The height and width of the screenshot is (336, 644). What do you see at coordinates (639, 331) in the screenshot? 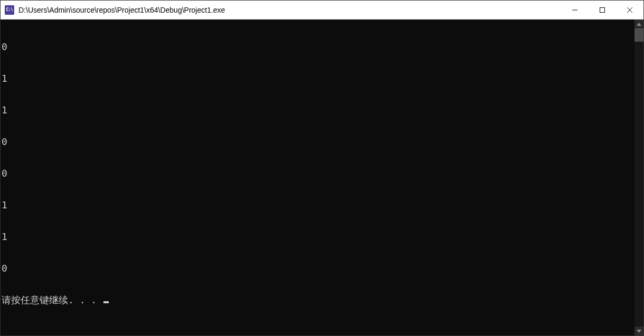
I see `chevron-down-icon` at bounding box center [639, 331].